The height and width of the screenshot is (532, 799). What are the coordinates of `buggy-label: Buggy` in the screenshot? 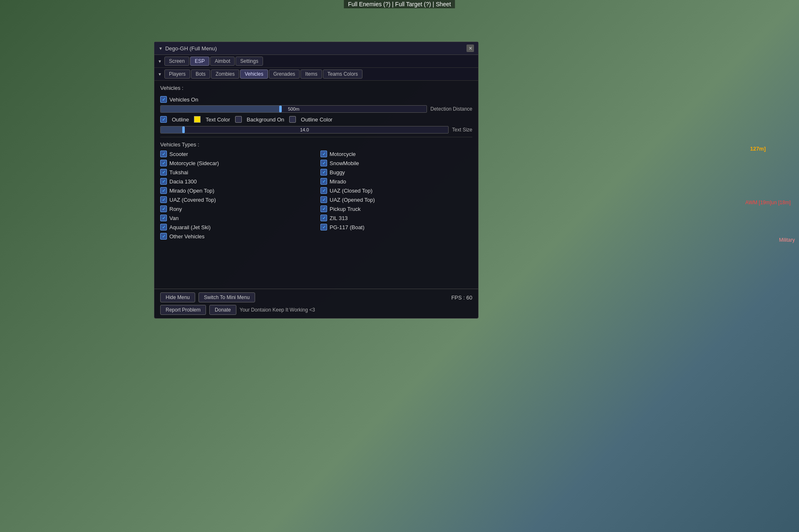 It's located at (337, 172).